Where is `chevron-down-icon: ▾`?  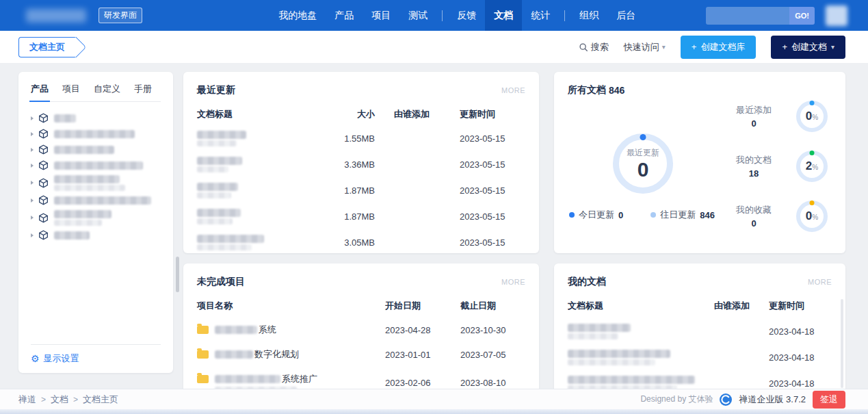
chevron-down-icon: ▾ is located at coordinates (833, 47).